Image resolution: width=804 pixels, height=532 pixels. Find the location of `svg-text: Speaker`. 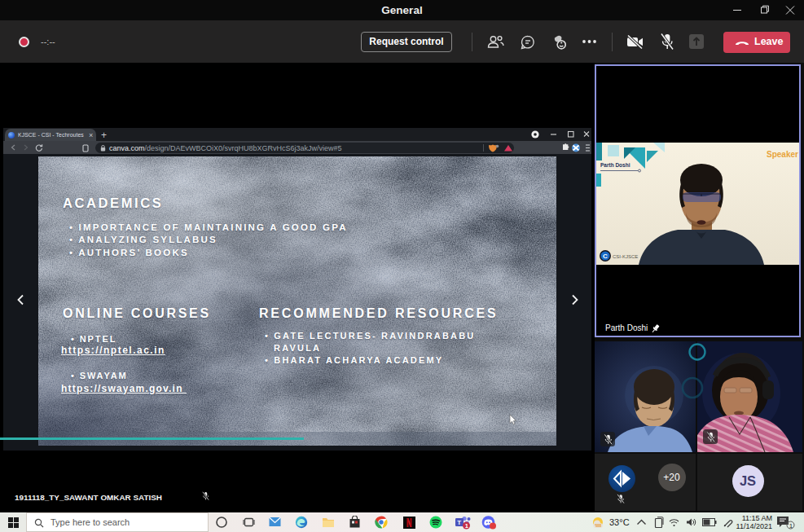

svg-text: Speaker is located at coordinates (782, 155).